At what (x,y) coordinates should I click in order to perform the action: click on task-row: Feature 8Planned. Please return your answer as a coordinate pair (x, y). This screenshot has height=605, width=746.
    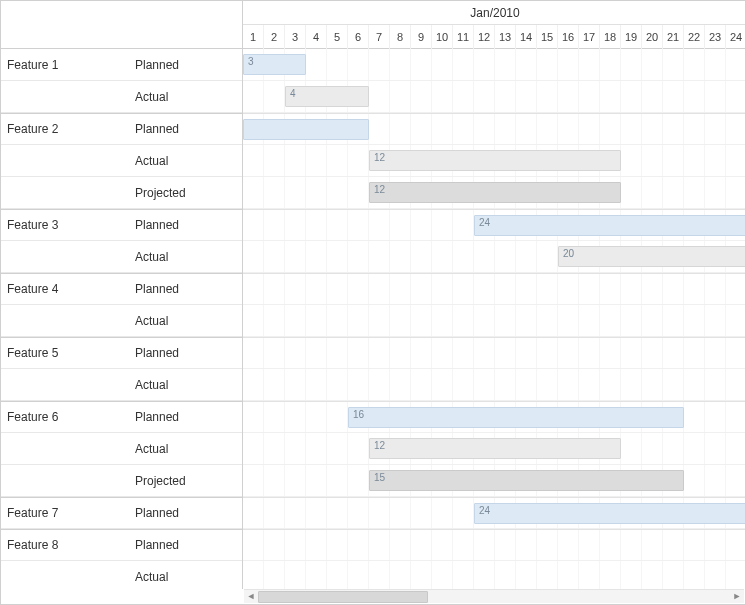
    Looking at the image, I should click on (122, 545).